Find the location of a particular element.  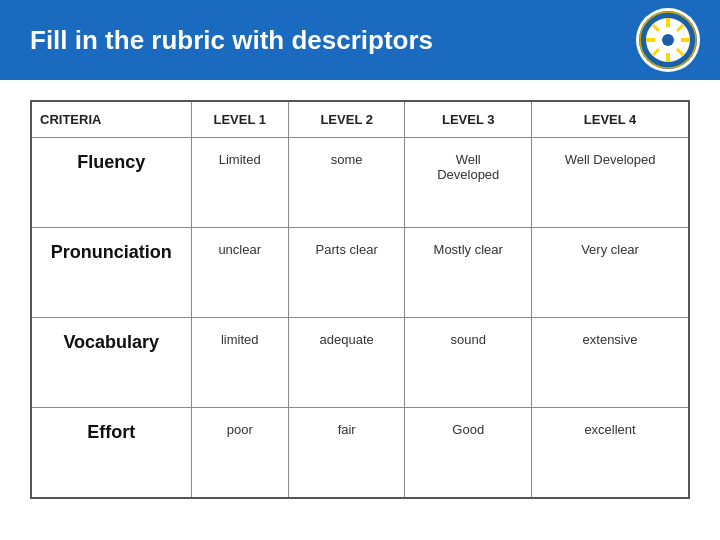

table-header-row: CRITERIA LEVEL 1 LEVEL 2 LEVEL 3 LEVEL 4 is located at coordinates (360, 120).